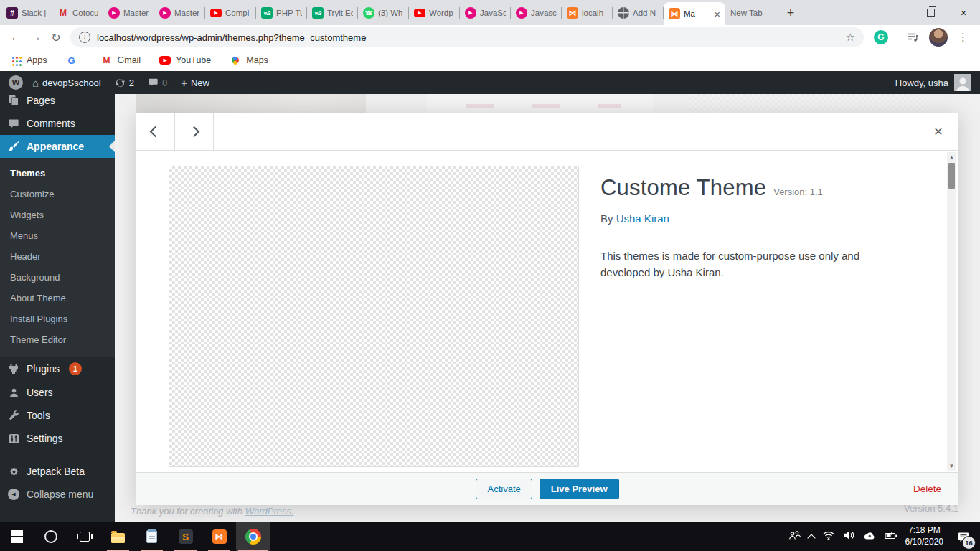  Describe the element at coordinates (27, 13) in the screenshot. I see `browser-tab: Slack |` at that location.